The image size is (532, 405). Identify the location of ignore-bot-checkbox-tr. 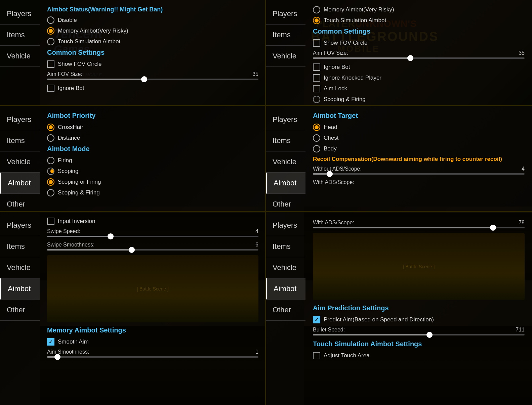
(317, 67).